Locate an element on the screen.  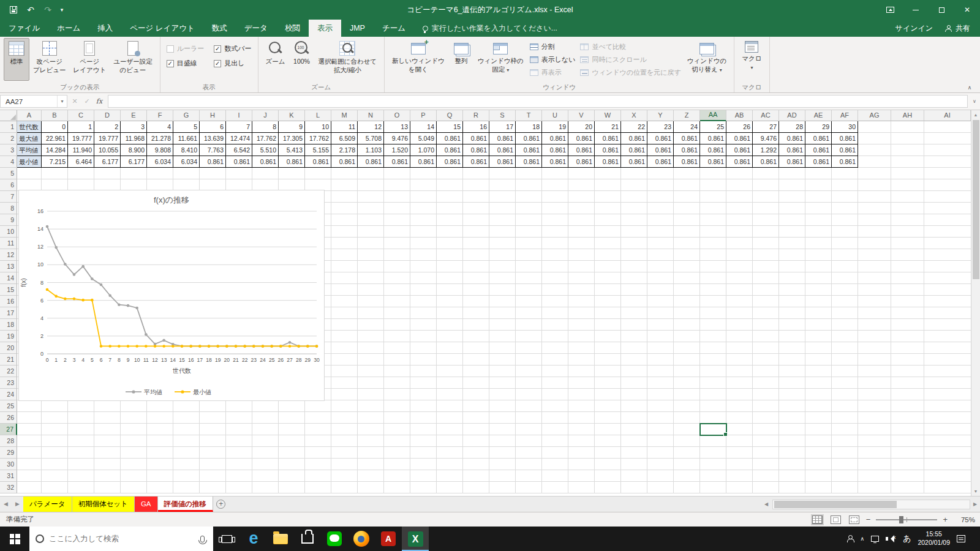
column-header-A: A is located at coordinates (29, 116).